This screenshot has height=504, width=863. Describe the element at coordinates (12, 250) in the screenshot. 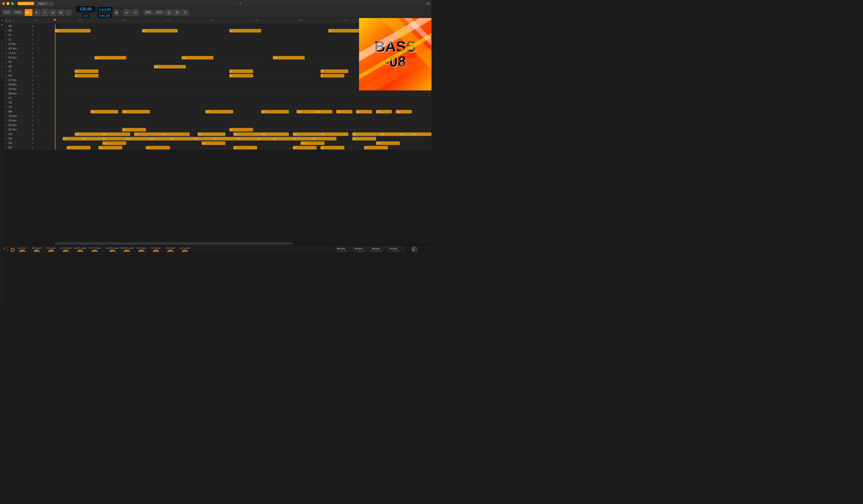

I see `dm-power-btn: ◯` at that location.